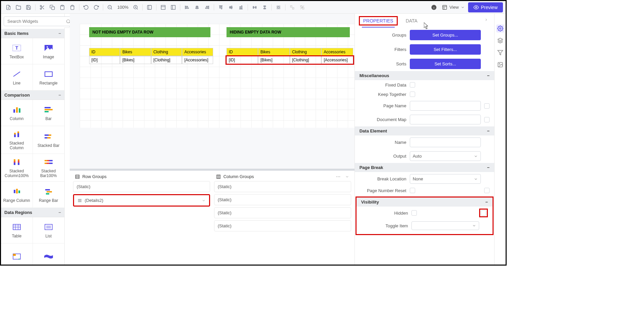  Describe the element at coordinates (150, 32) in the screenshot. I see `table-title-1: NOT HIDING EMPTY DATA ROW` at that location.